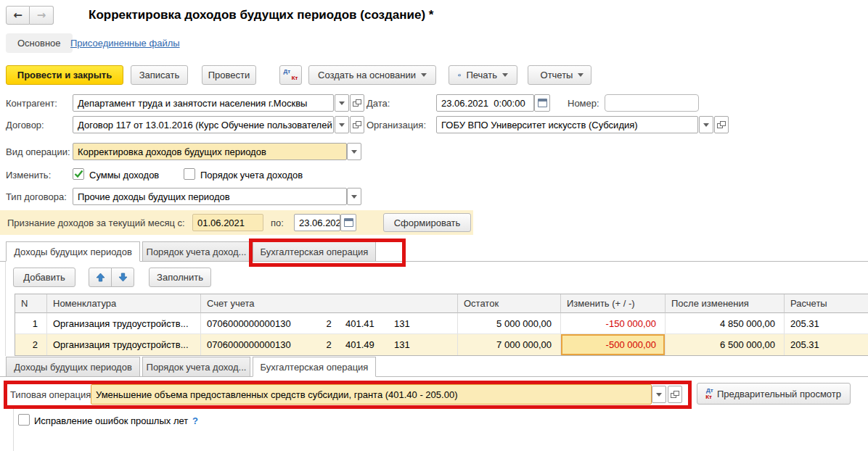  Describe the element at coordinates (44, 277) in the screenshot. I see `add-row-button: Добавить` at that location.